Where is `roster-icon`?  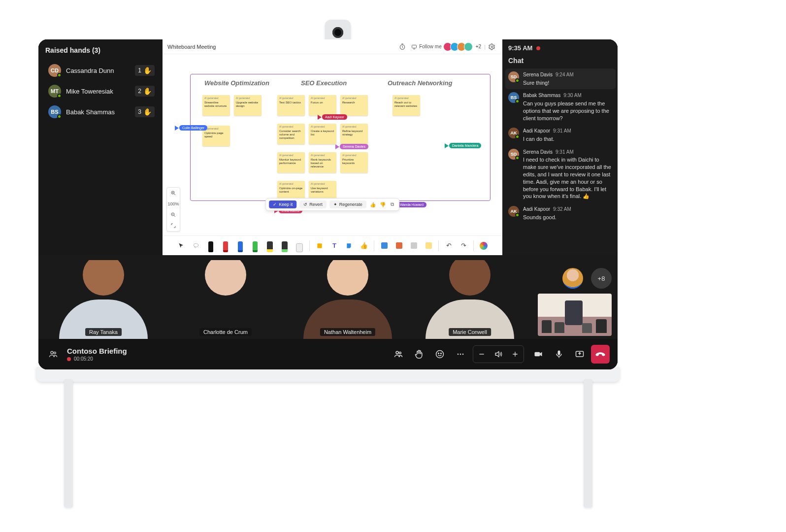 roster-icon is located at coordinates (53, 354).